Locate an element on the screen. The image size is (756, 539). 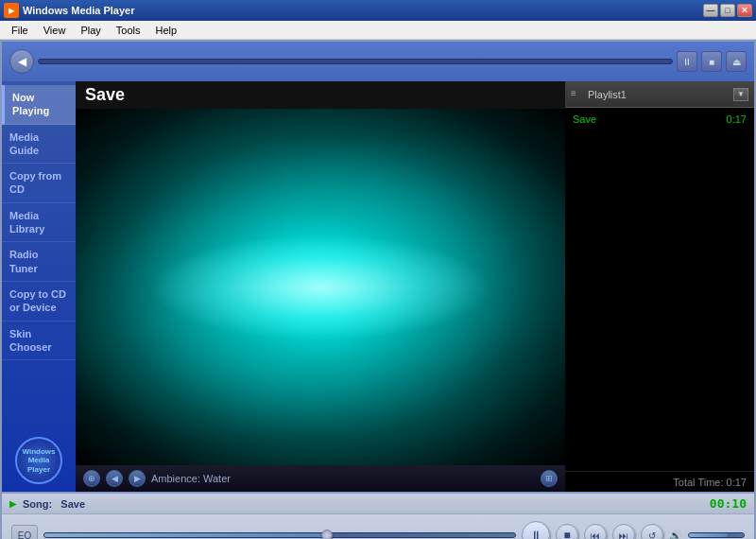
playlist-dropdown-button: ▼ is located at coordinates (741, 95).